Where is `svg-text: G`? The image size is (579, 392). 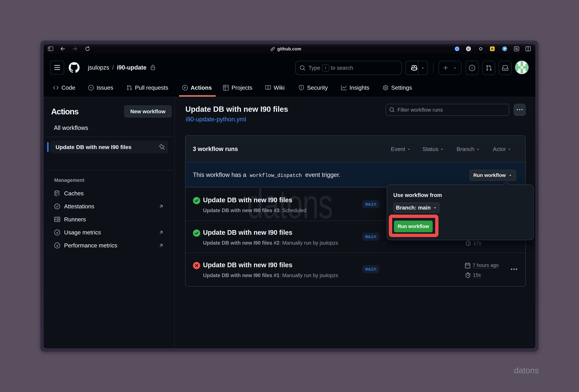 svg-text: G is located at coordinates (468, 49).